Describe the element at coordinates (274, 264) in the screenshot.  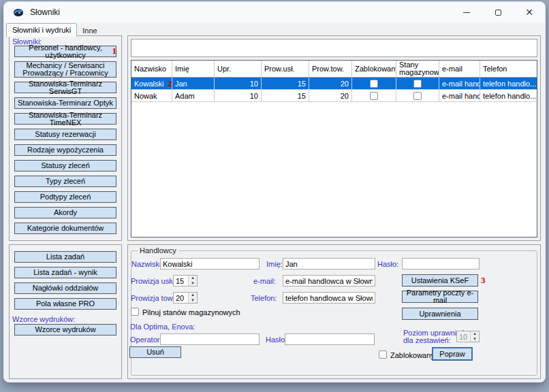
I see `imie-label: Imię:` at that location.